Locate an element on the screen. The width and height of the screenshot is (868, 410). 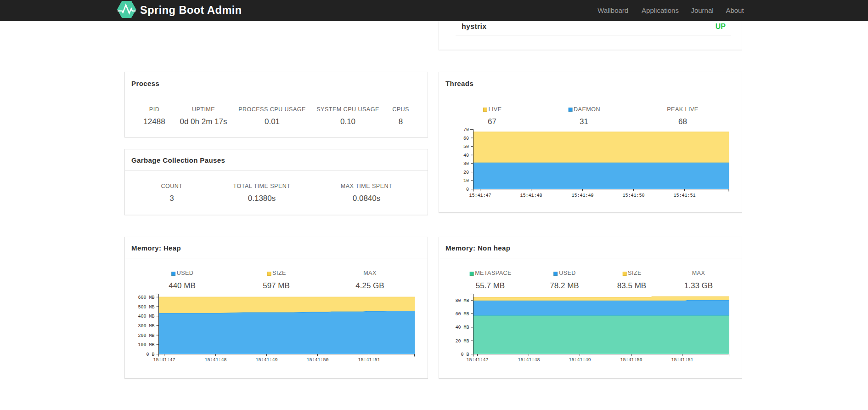
svg-text: 70 is located at coordinates (466, 130).